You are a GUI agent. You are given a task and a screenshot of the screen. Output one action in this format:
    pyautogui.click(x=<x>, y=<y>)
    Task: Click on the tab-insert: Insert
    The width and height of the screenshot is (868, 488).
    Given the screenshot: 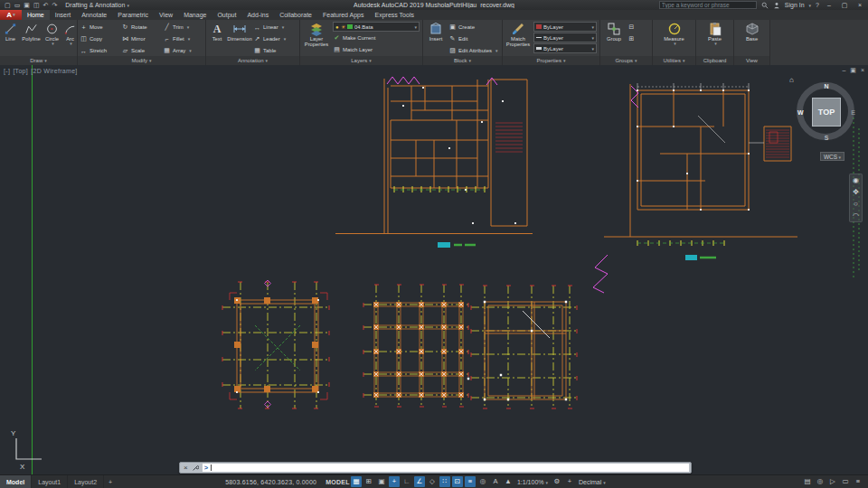 What is the action you would take?
    pyautogui.click(x=63, y=14)
    